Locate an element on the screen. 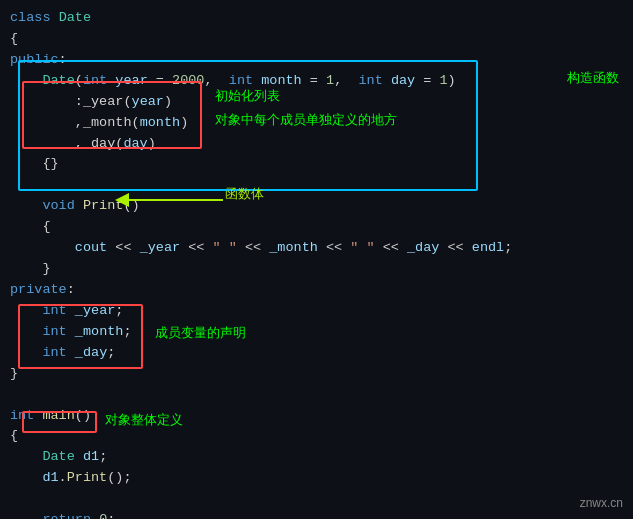 The width and height of the screenshot is (633, 519). code-line-3: public: is located at coordinates (316, 60).